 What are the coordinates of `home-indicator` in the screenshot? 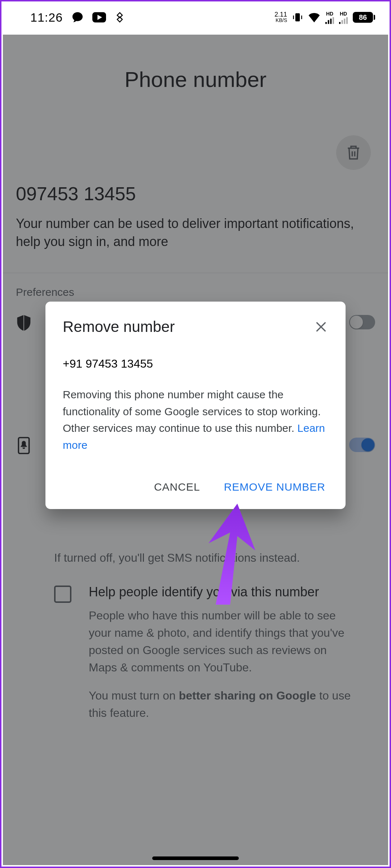 It's located at (196, 858).